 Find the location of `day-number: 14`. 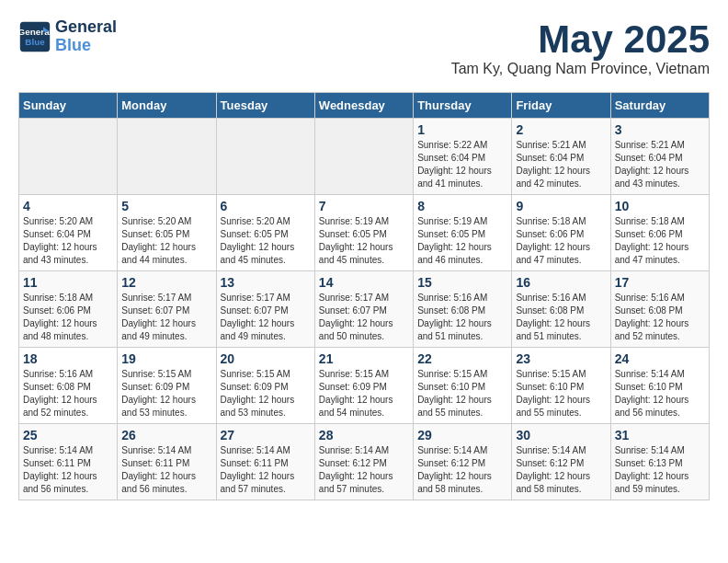

day-number: 14 is located at coordinates (364, 282).